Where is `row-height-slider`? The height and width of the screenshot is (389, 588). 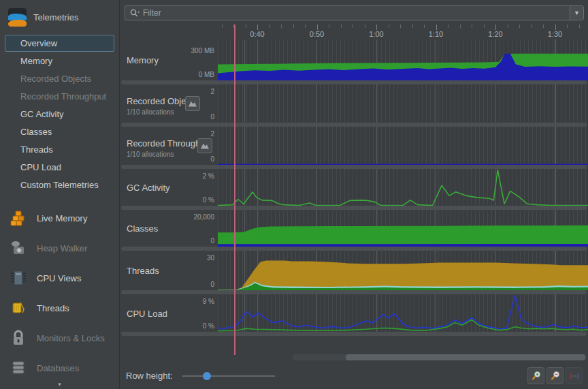
row-height-slider is located at coordinates (229, 376).